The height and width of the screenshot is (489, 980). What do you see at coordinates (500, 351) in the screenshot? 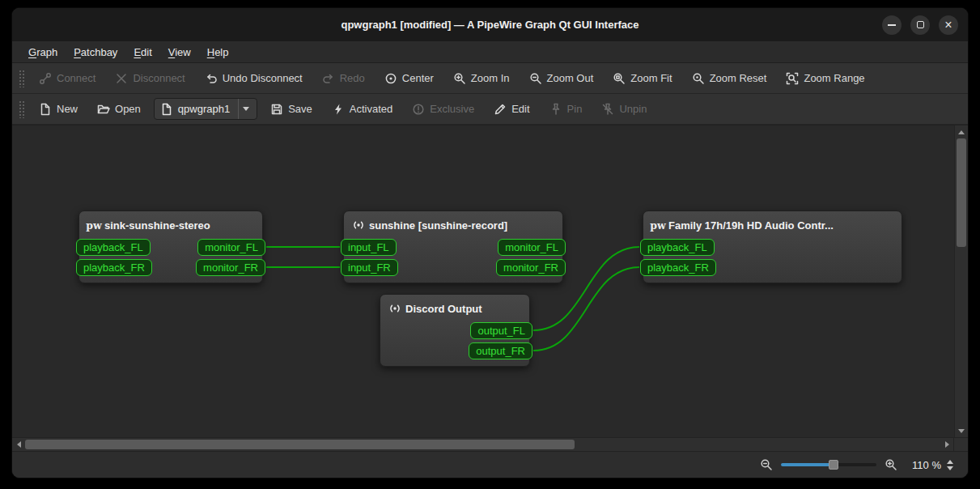
I see `port-output-output_FR: output_FR` at bounding box center [500, 351].